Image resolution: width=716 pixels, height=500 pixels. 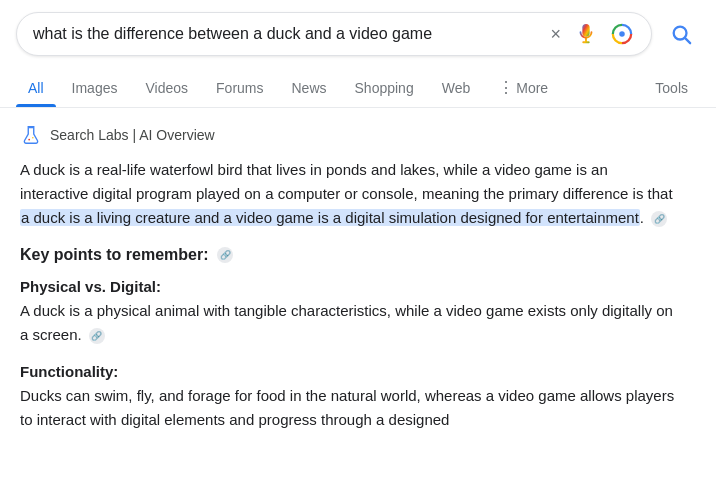 What do you see at coordinates (350, 286) in the screenshot?
I see `section-1-title: Physical vs. Digital:` at bounding box center [350, 286].